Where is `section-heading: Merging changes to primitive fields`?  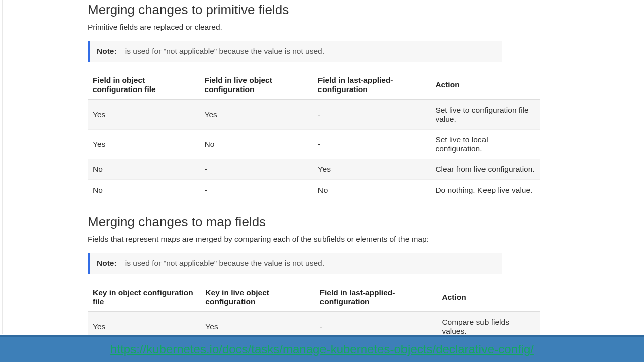 section-heading: Merging changes to primitive fields is located at coordinates (314, 10).